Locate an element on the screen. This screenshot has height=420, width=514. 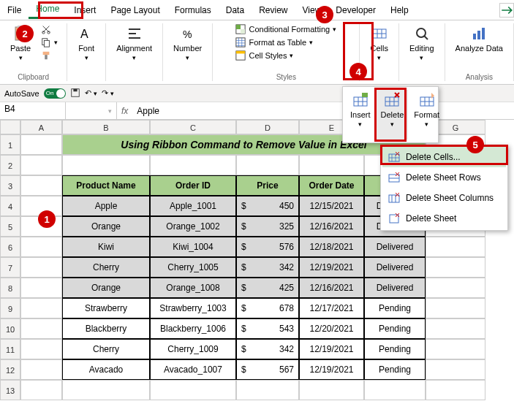
cell-orderid: Orange_1002 is located at coordinates (193, 226).